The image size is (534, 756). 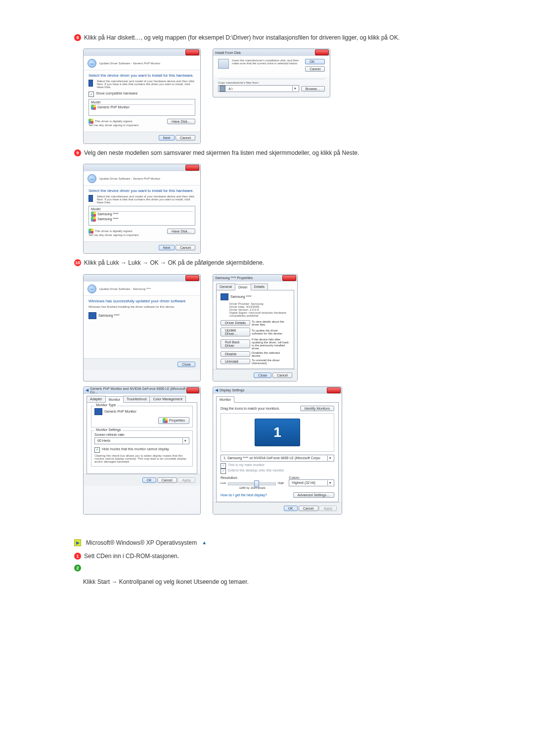 What do you see at coordinates (317, 409) in the screenshot?
I see `identify-monitors-button: Identify Monitors` at bounding box center [317, 409].